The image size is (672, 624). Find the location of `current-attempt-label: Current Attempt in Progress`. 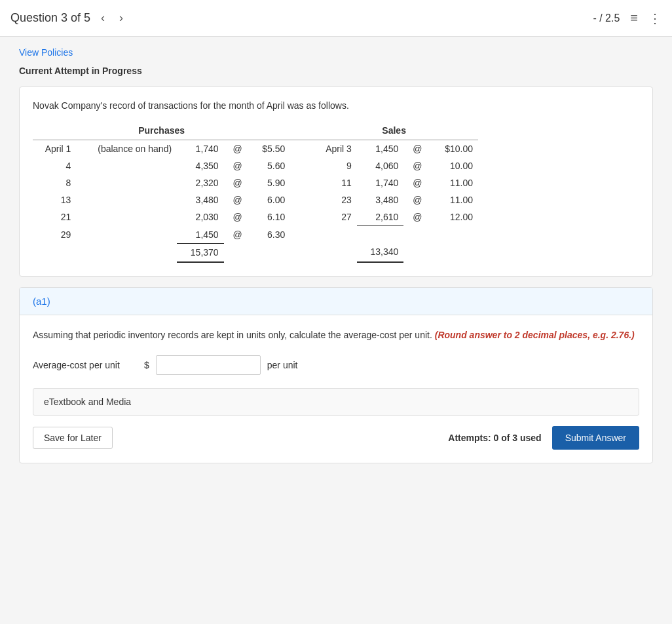

current-attempt-label: Current Attempt in Progress is located at coordinates (336, 71).